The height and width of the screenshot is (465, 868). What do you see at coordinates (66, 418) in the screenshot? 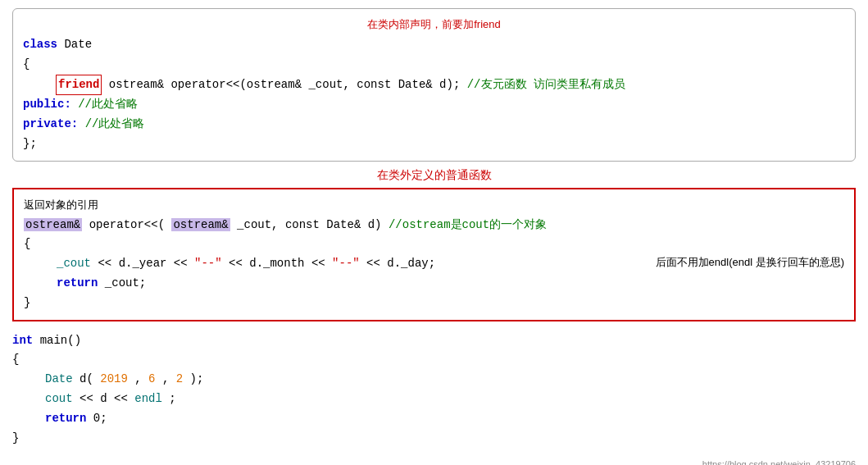
I see `return-zero-keyword: return` at bounding box center [66, 418].